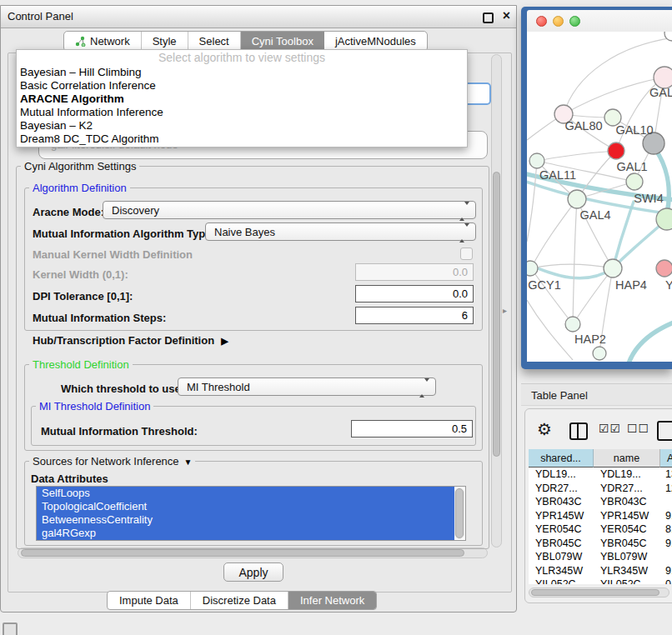  Describe the element at coordinates (561, 458) in the screenshot. I see `column-header-shared-name: shared...` at that location.